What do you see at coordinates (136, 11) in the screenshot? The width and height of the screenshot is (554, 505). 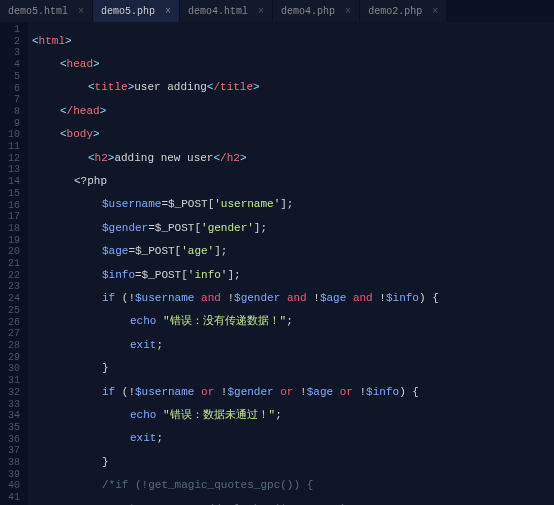 I see `tab-demo5-php: demo5.php×` at bounding box center [136, 11].